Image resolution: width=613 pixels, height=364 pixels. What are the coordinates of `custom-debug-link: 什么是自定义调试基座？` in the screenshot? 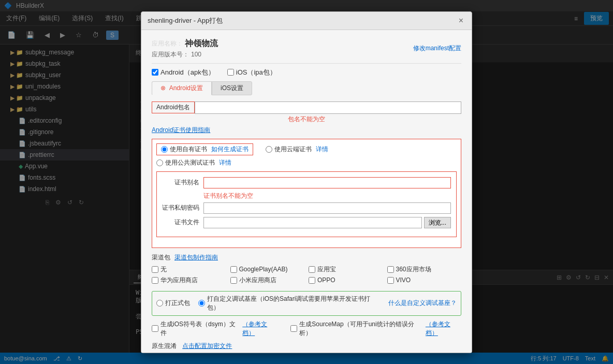 It's located at (422, 303).